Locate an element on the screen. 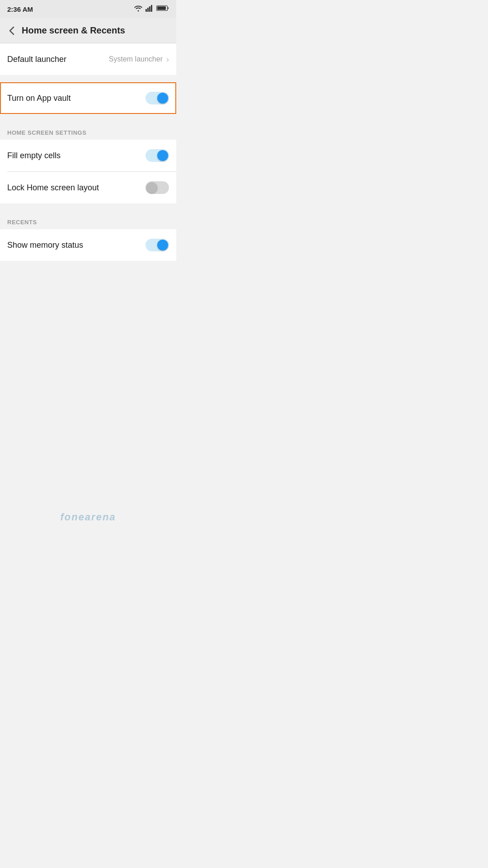 The width and height of the screenshot is (488, 868). status-icons is located at coordinates (151, 9).